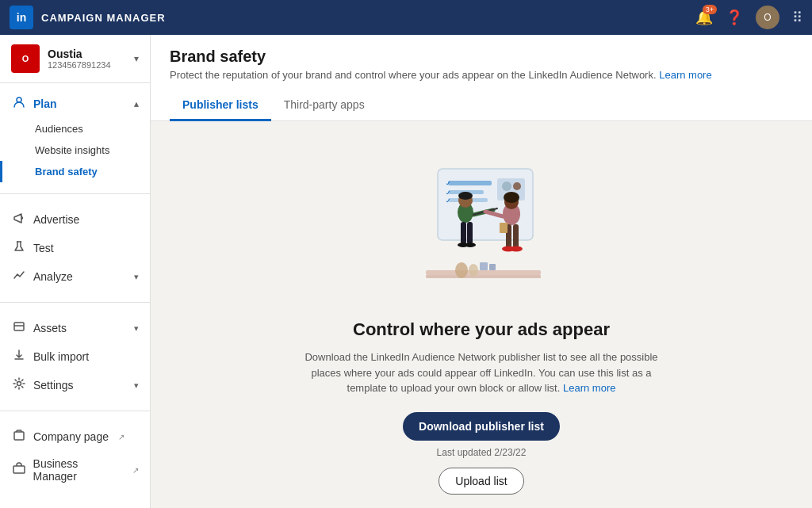 The image size is (812, 508). I want to click on nav-left: in CAMPAIGN MANAGER, so click(87, 17).